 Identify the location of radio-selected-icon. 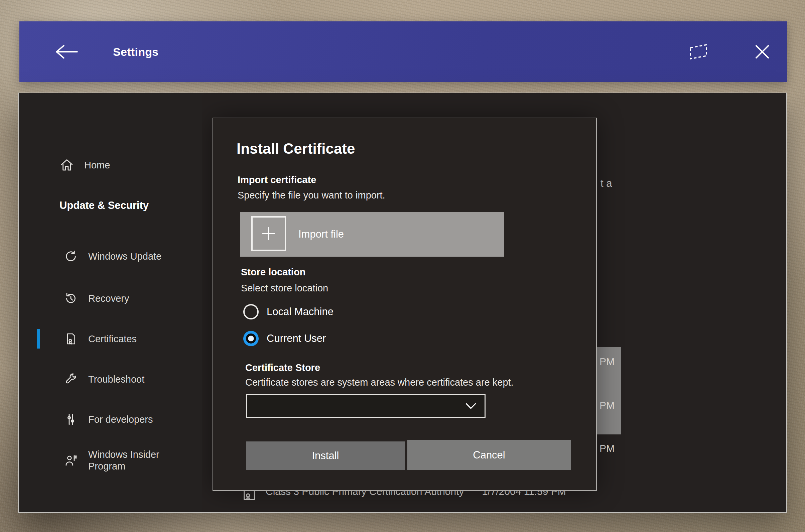
(251, 339).